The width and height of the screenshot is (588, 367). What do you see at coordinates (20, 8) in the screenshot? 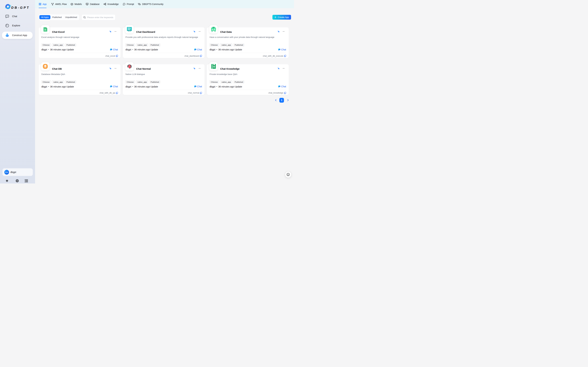
I see `svg-text: DB-GPT` at bounding box center [20, 8].